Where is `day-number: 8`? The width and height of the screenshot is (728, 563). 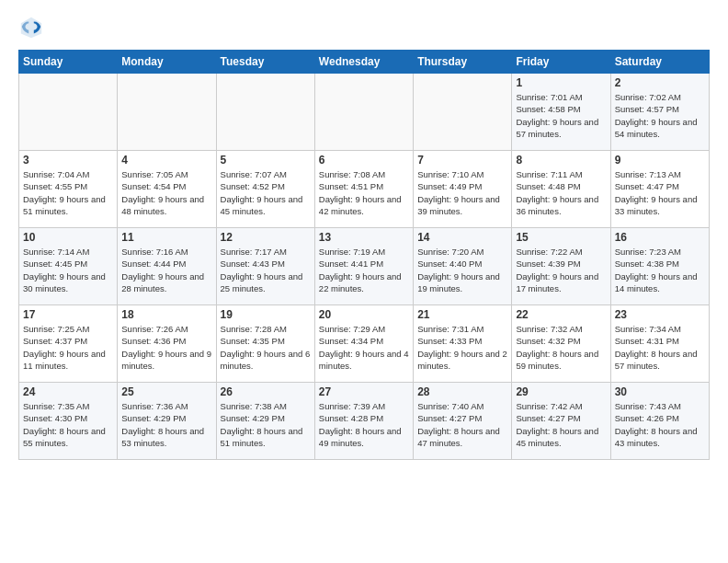 day-number: 8 is located at coordinates (561, 160).